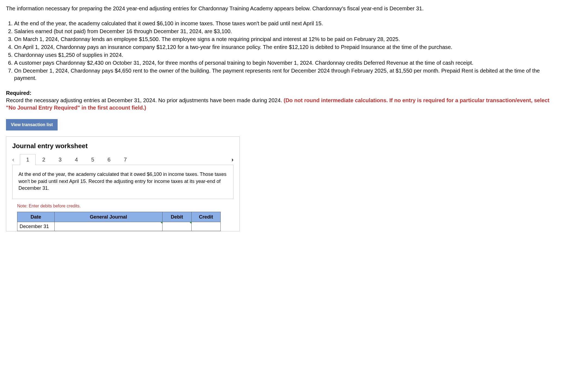  What do you see at coordinates (125, 160) in the screenshot?
I see `tab-7: 7` at bounding box center [125, 160].